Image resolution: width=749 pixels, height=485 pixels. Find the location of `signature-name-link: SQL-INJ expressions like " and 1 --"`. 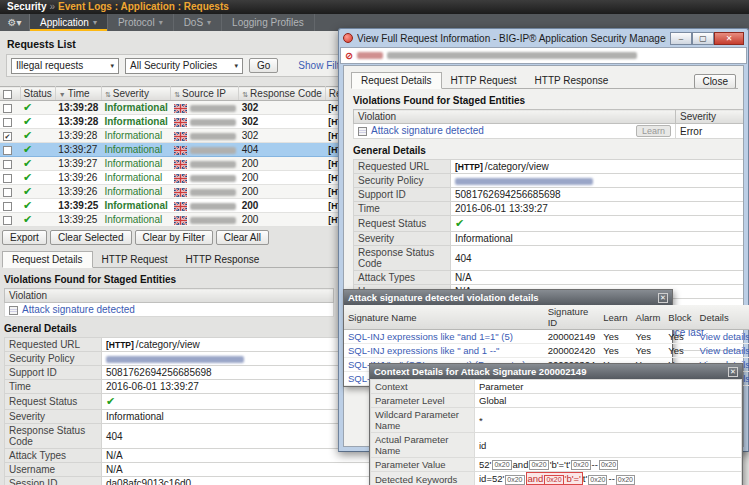

signature-name-link: SQL-INJ expressions like " and 1 --" is located at coordinates (424, 350).